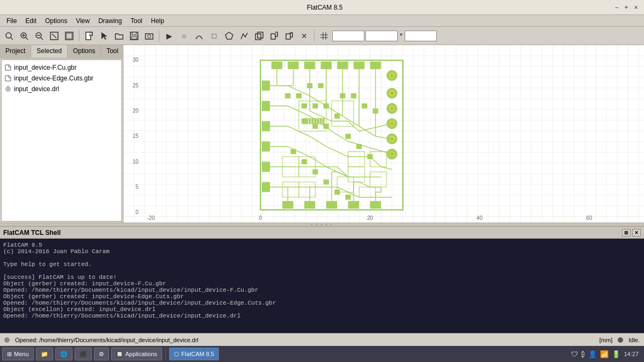 The height and width of the screenshot is (362, 644). Describe the element at coordinates (64, 354) in the screenshot. I see `browser-icon: 🌐` at that location.